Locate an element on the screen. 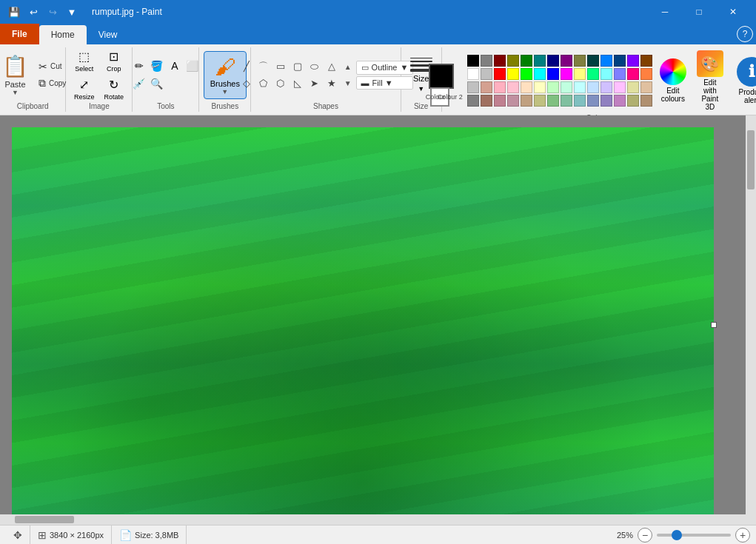 The height and width of the screenshot is (544, 756). palette-swatch-extra-r2-c7 is located at coordinates (553, 101).